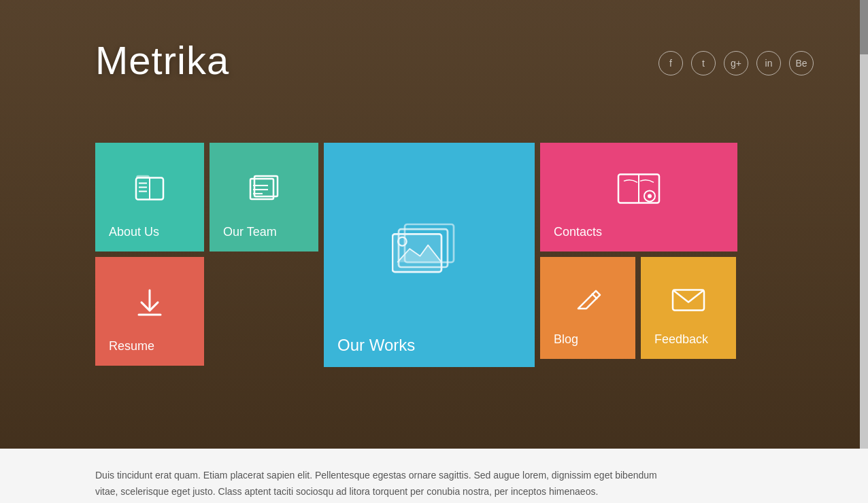  What do you see at coordinates (132, 347) in the screenshot?
I see `resume-label: Resume` at bounding box center [132, 347].